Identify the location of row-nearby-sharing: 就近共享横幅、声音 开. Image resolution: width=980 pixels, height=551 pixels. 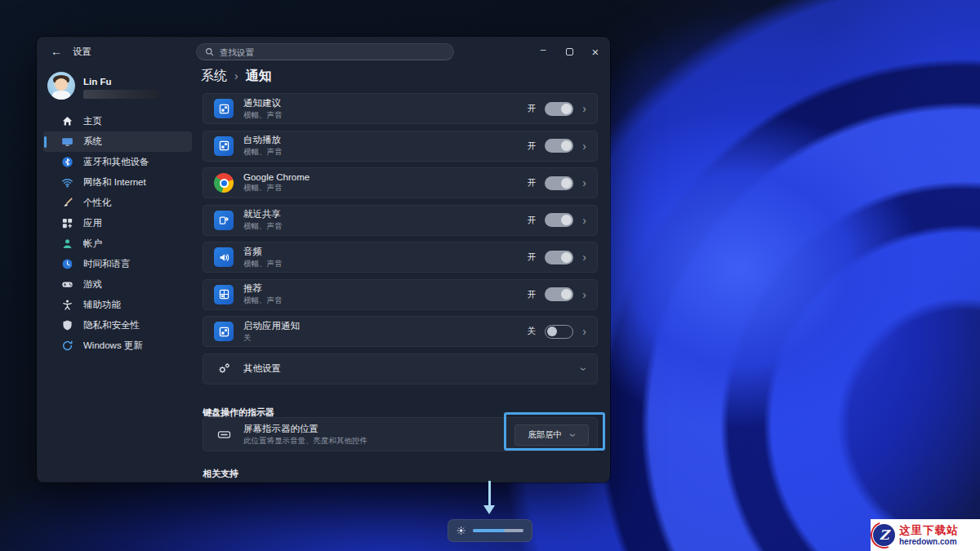
(400, 220).